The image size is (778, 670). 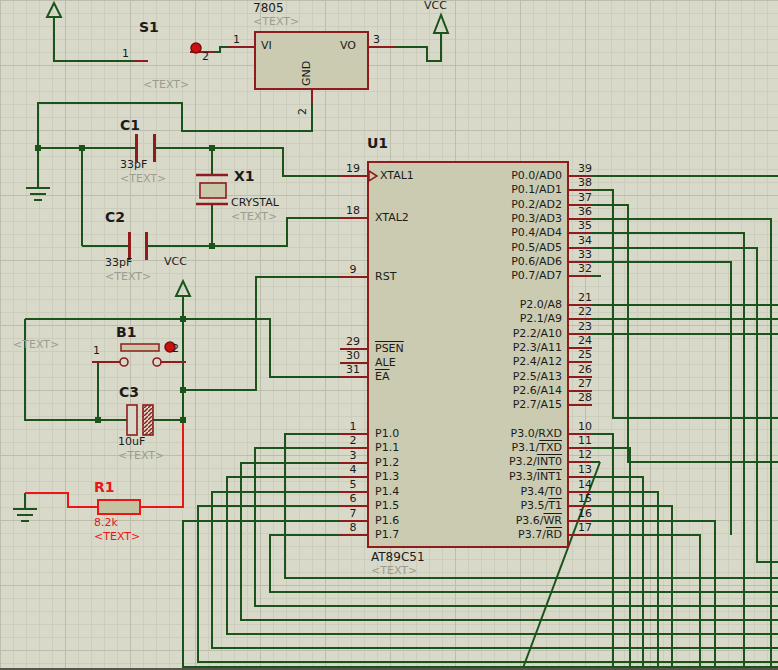 I want to click on pin-label: P3.2/INT0, so click(x=496, y=462).